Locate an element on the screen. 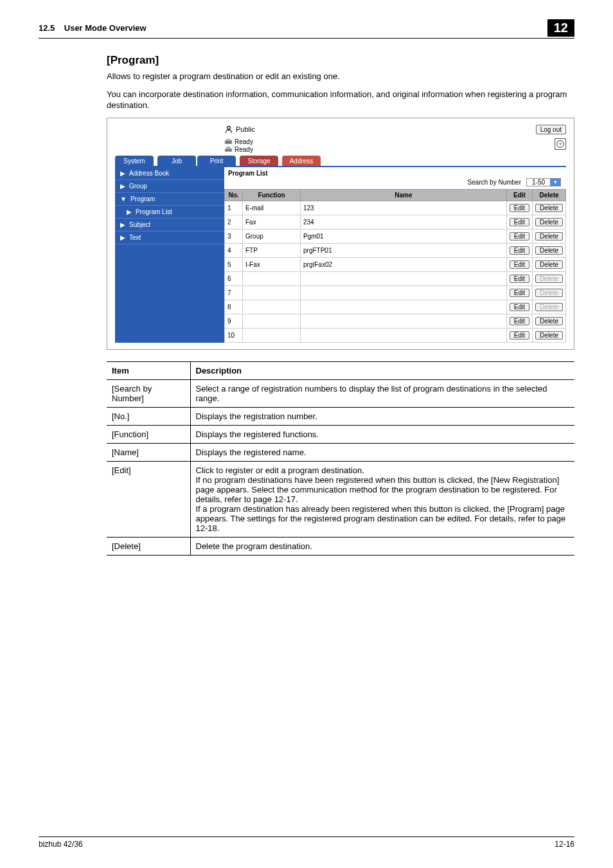  desc-text: Displays the registered functions. is located at coordinates (382, 434).